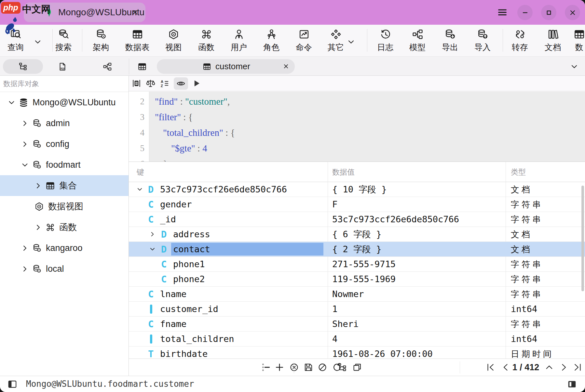 The width and height of the screenshot is (585, 392). Describe the element at coordinates (228, 249) in the screenshot. I see `key-cell: Dcontact` at that location.